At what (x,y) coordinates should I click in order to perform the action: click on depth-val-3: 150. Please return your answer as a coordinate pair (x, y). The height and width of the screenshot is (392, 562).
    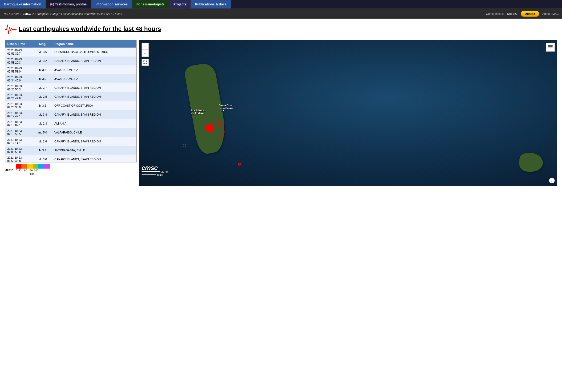
    Looking at the image, I should click on (30, 170).